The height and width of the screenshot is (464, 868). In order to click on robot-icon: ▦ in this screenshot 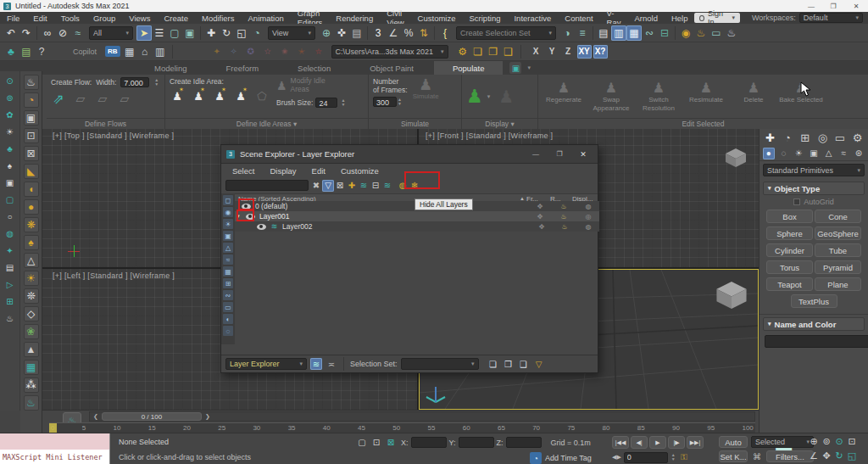, I will do `click(31, 367)`.